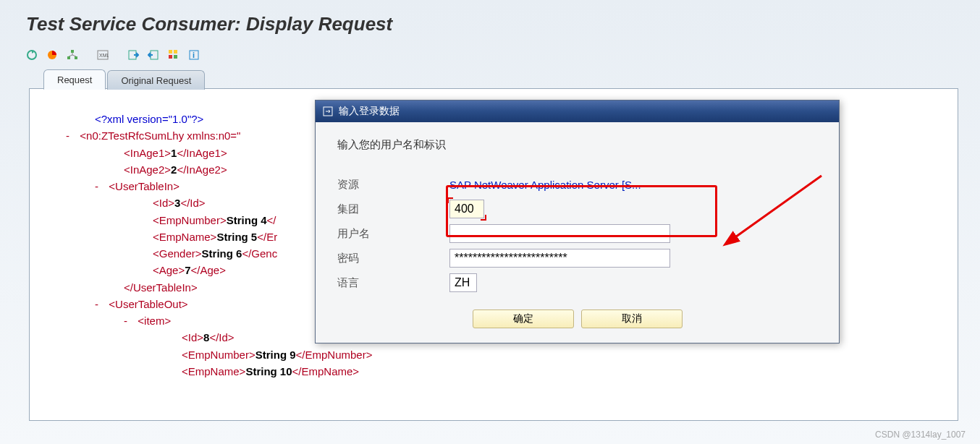  What do you see at coordinates (578, 145) in the screenshot?
I see `dialog-prompt: 输入您的用户名和标识` at bounding box center [578, 145].